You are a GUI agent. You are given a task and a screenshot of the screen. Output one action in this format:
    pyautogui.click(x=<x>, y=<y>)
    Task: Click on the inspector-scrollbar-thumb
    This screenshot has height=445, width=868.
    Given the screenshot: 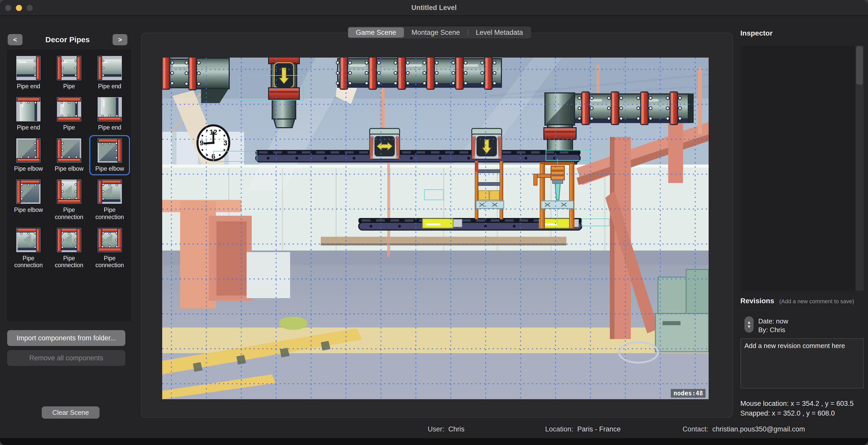 What is the action you would take?
    pyautogui.click(x=860, y=65)
    